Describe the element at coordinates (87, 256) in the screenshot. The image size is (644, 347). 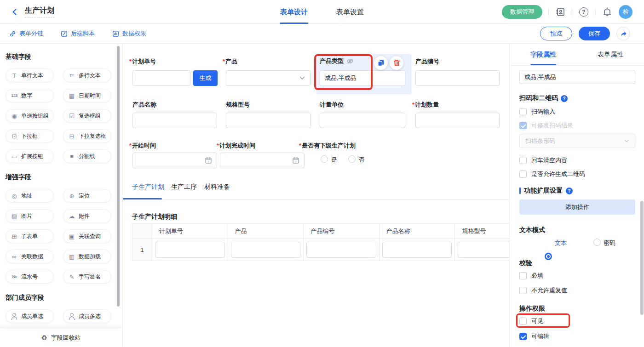
I see `sidebar-item-data-load: ▥数据加载` at that location.